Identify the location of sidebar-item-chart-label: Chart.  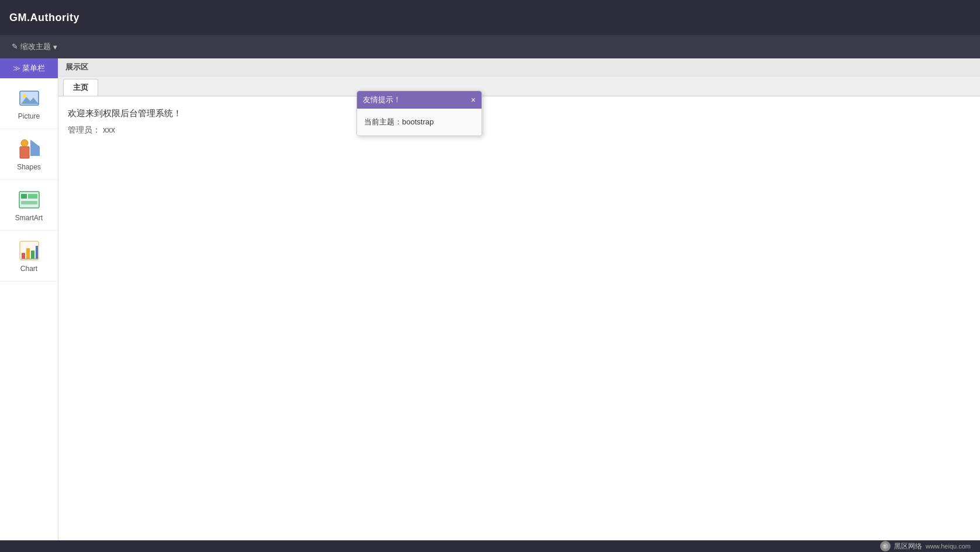
(29, 269).